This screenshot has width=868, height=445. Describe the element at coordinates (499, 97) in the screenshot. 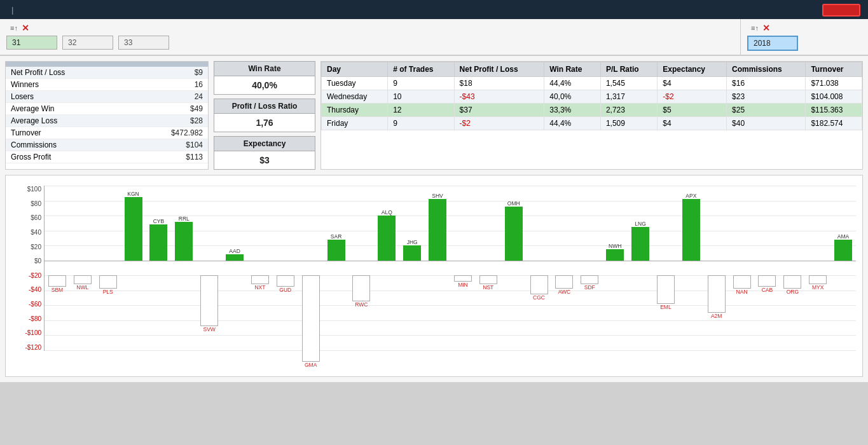

I see `day-table-cell: -$43` at that location.